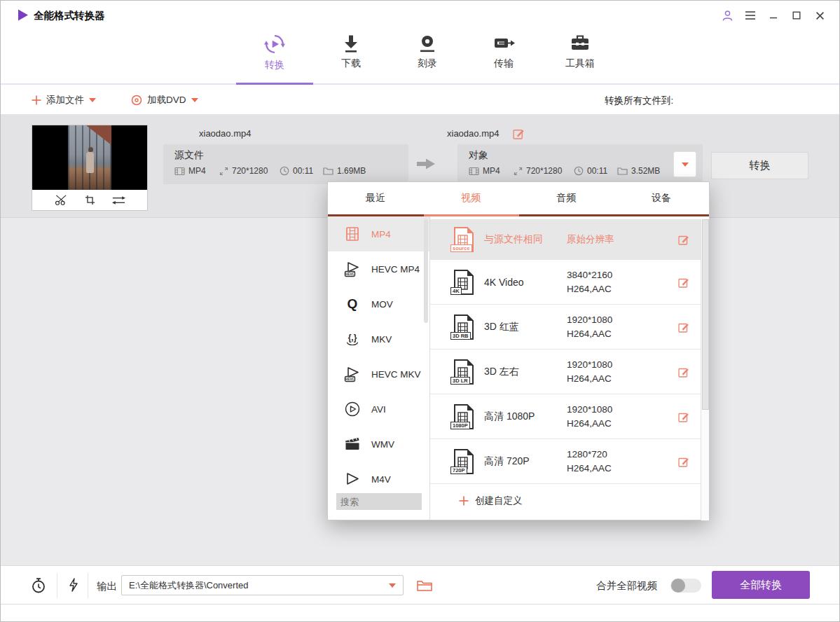 The image size is (840, 622). I want to click on merge-toggle, so click(686, 586).